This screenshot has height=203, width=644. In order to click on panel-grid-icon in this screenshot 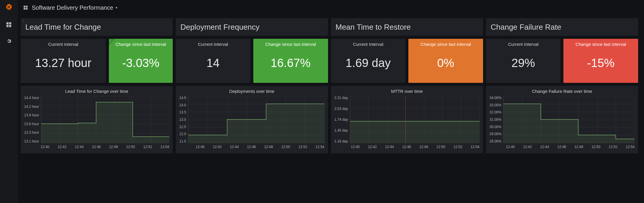, I will do `click(26, 8)`.